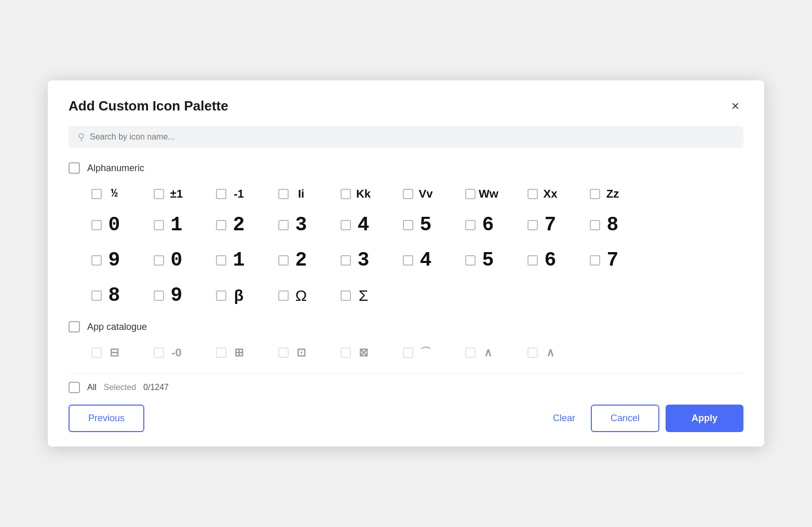 This screenshot has width=812, height=527. What do you see at coordinates (412, 137) in the screenshot?
I see `search-input` at bounding box center [412, 137].